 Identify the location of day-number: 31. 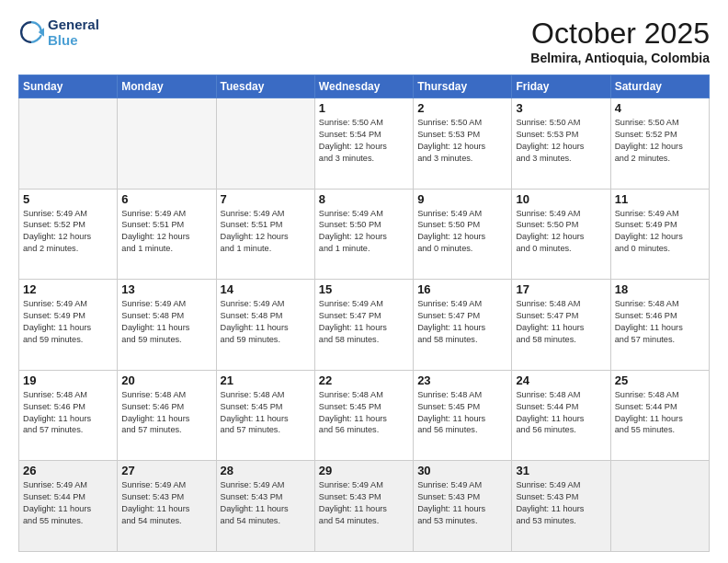
(561, 471).